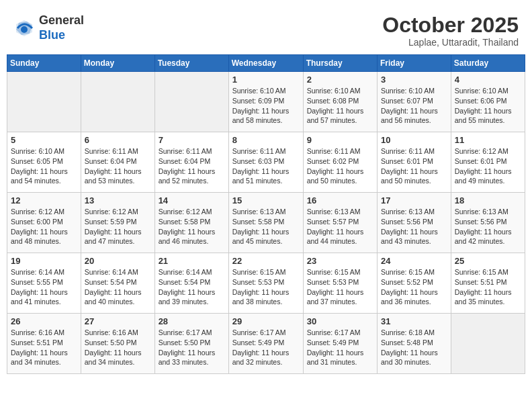 This screenshot has height=411, width=532. I want to click on day-info: Sunrise: 6:17 AM Sunset: 5:50 PM Dayligh…, so click(192, 348).